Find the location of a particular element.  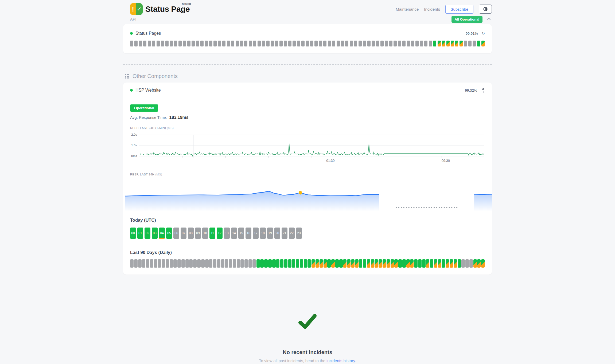

status-page-logo: ! ✓ hosted Status Page is located at coordinates (160, 9).